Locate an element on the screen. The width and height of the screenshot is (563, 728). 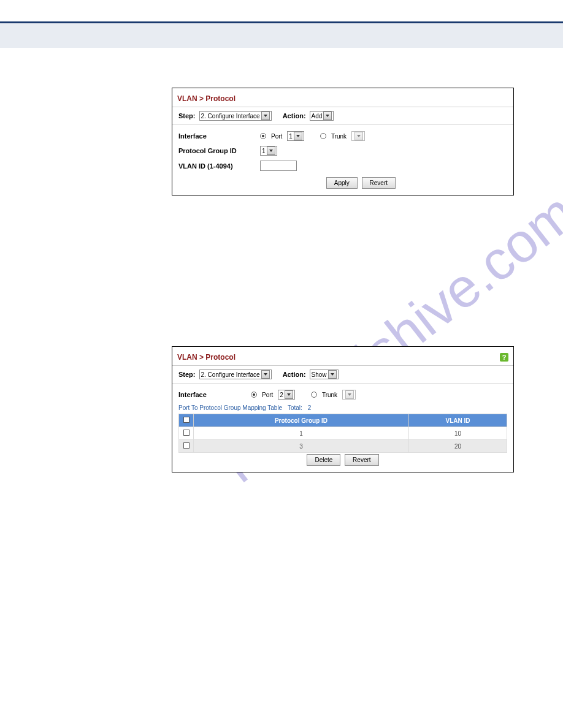
interface-row: Interface Port 2 Trunk is located at coordinates (343, 395).